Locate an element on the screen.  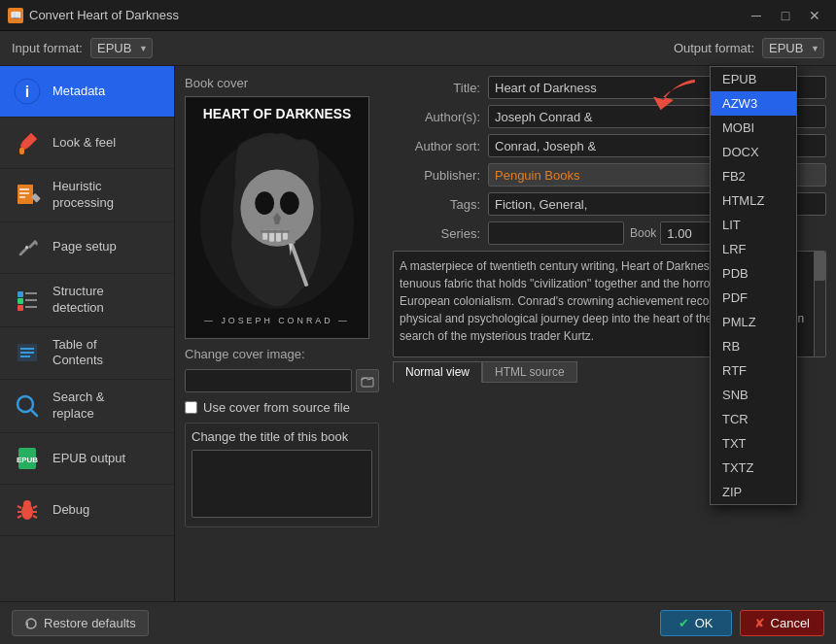
format-option-pdb: PDB is located at coordinates (753, 274).